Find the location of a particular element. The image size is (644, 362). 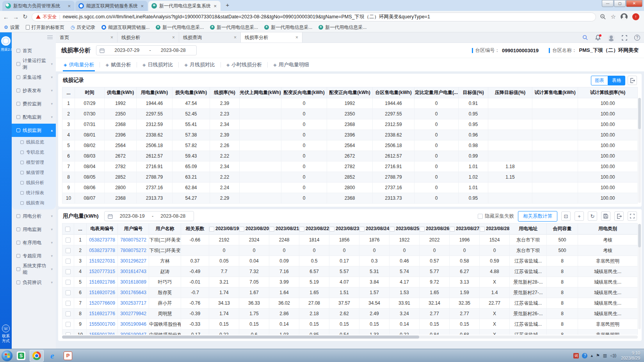

workspace-tab: 线损查询× is located at coordinates (210, 37).